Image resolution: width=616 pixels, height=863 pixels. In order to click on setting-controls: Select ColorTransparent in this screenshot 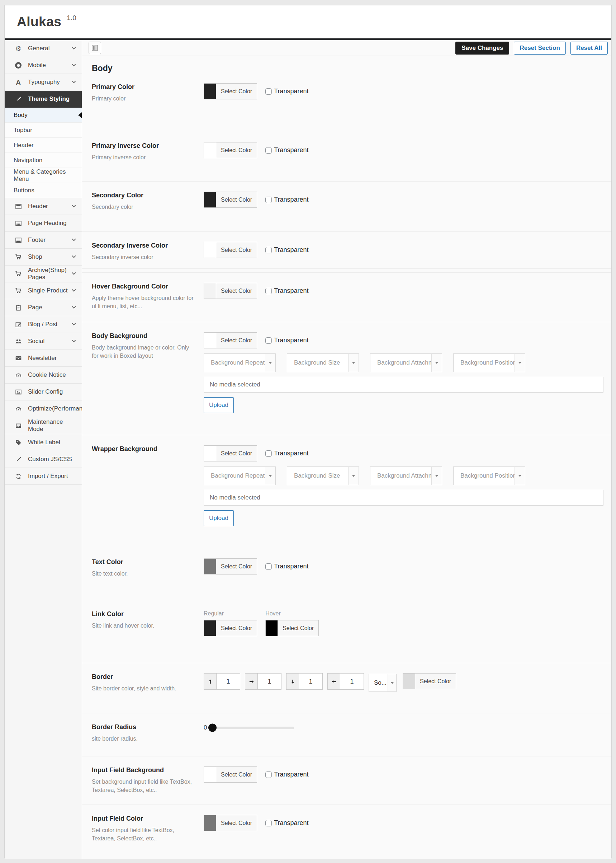, I will do `click(404, 208)`.